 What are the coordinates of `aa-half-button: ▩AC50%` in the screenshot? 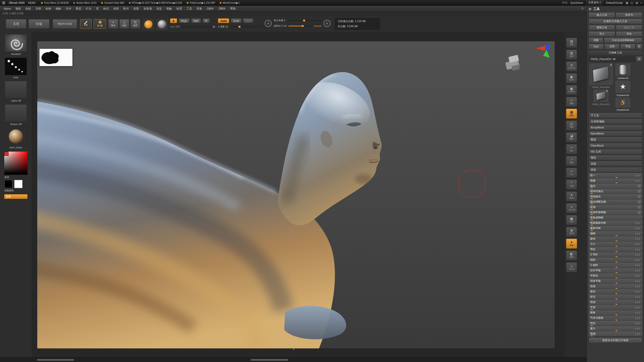 It's located at (572, 90).